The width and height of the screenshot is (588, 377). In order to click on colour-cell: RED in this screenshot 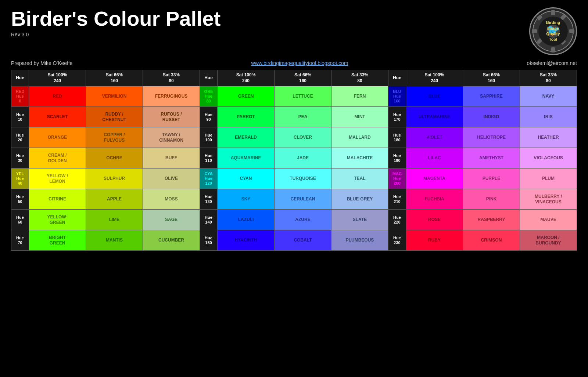, I will do `click(57, 97)`.